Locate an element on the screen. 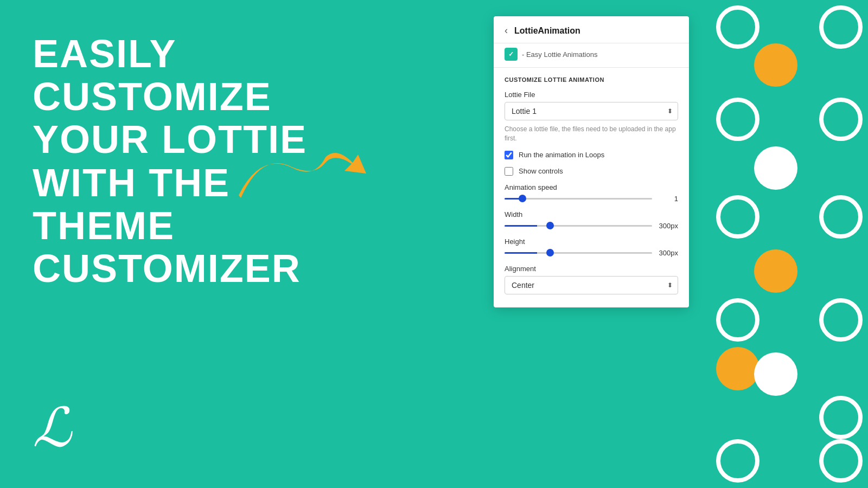  width-value: 300px is located at coordinates (667, 226).